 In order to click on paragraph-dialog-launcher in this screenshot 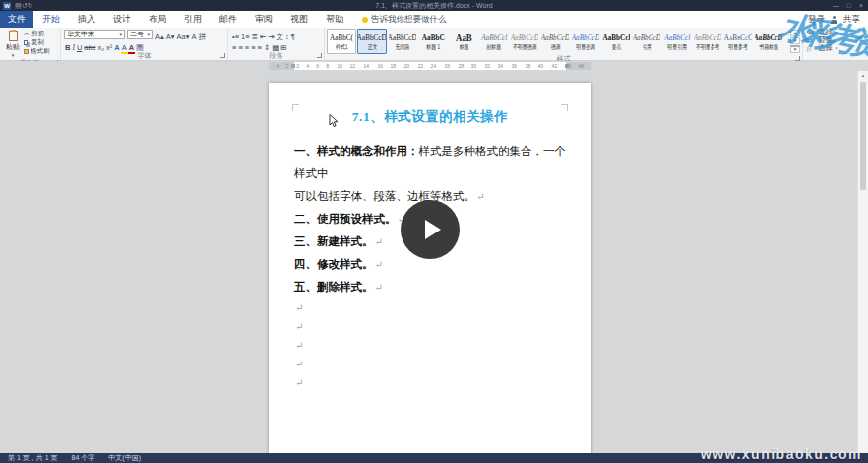, I will do `click(319, 55)`.